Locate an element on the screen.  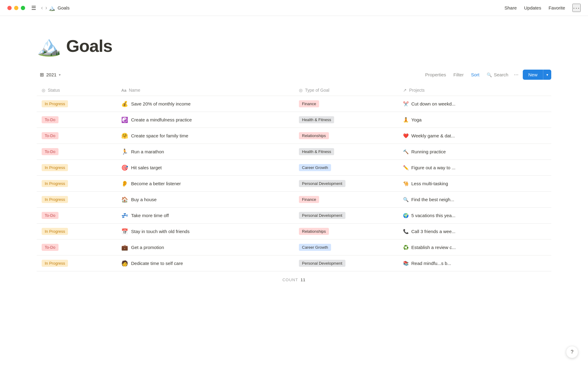
sidebar-toggle: ☰ is located at coordinates (34, 8).